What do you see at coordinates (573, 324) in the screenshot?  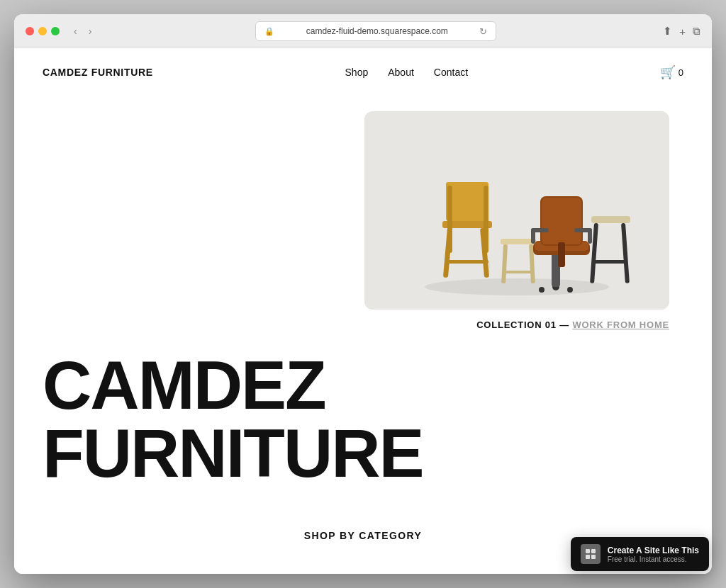 I see `collection-label: COLLECTION 01 — WORK FROM HOME` at bounding box center [573, 324].